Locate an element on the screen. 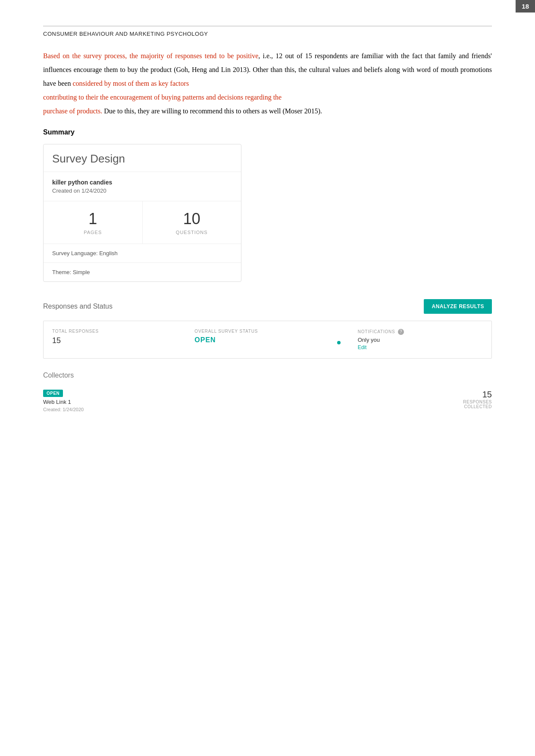 The image size is (535, 756). overall-status-value: OPEN is located at coordinates (205, 340).